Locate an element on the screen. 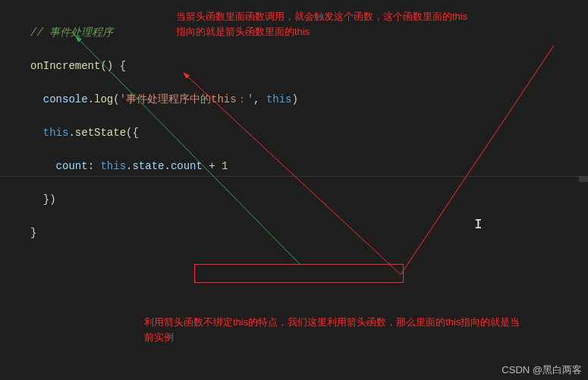  code-comment: // 事件处理程序 is located at coordinates (71, 33).